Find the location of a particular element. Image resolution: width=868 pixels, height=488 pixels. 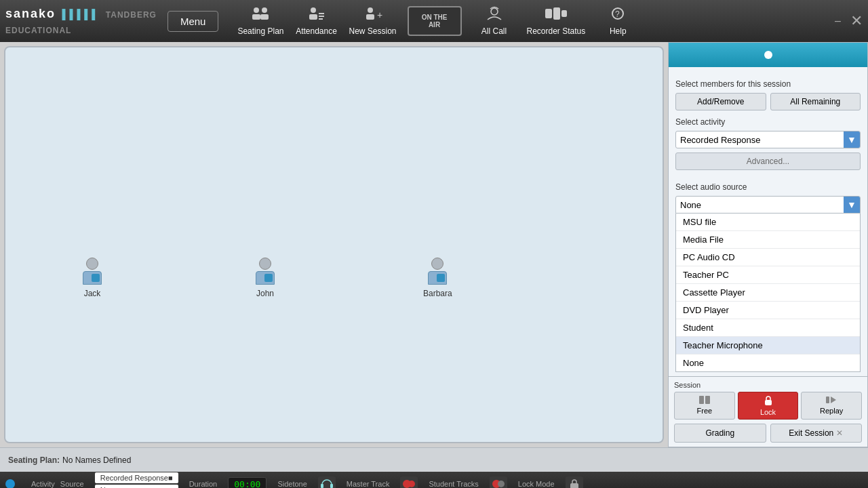

select-members-label: Select members for this session is located at coordinates (768, 84).